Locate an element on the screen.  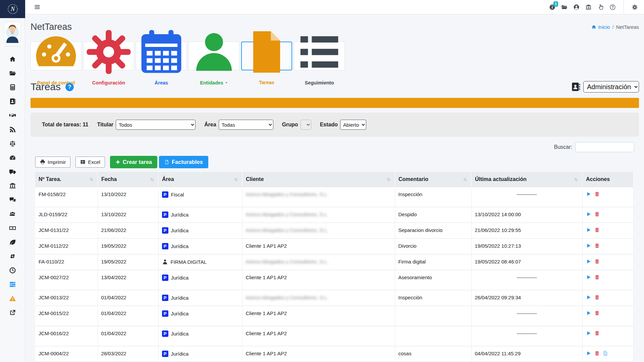
sidebar-item-folder-open is located at coordinates (12, 73).